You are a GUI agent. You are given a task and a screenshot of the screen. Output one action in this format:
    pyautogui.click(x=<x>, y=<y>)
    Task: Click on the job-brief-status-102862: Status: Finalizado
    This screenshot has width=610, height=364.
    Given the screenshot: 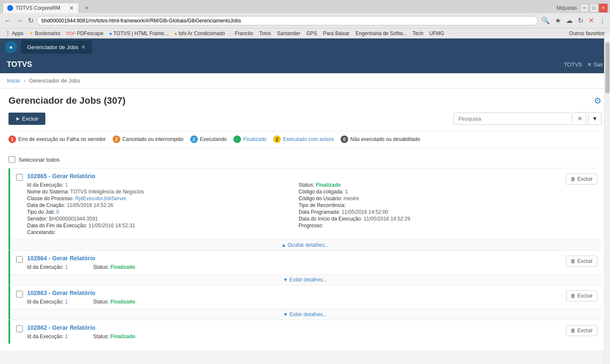 What is the action you would take?
    pyautogui.click(x=114, y=336)
    